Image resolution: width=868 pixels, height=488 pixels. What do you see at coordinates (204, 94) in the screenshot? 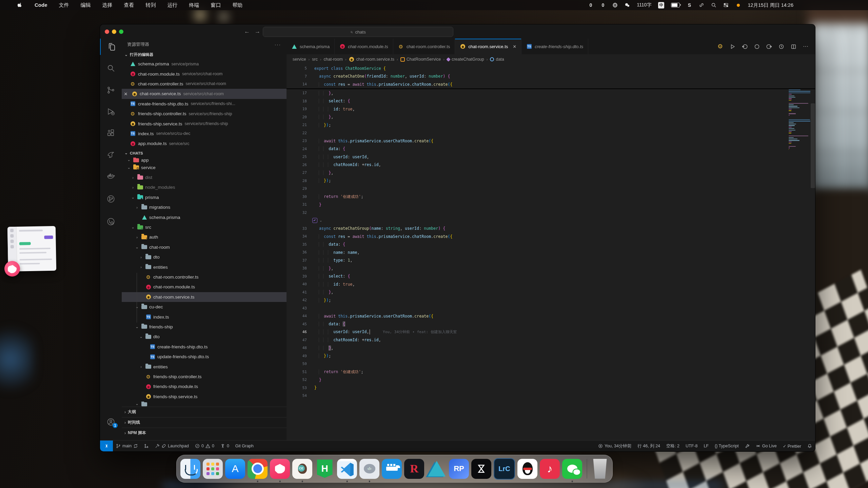
I see `open-editor-chat-room.service.ts: ✕chat-room.service.tsservice/src/chat-ro…` at bounding box center [204, 94].